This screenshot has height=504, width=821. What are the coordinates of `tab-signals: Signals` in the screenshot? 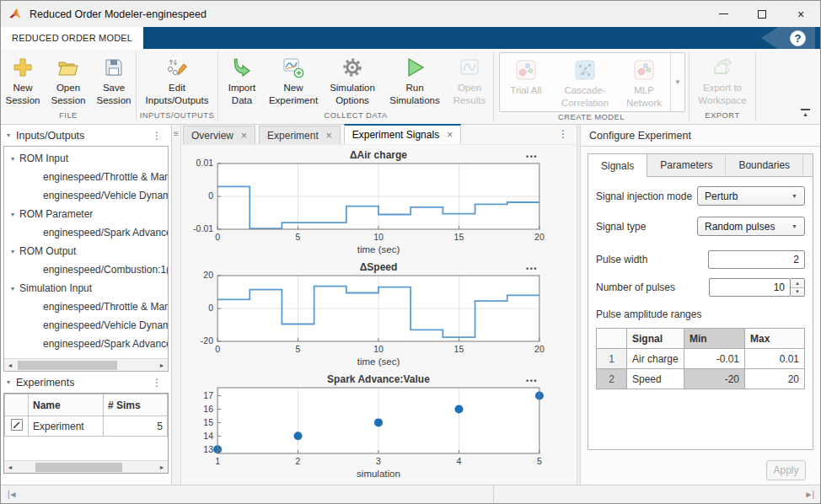 It's located at (618, 165).